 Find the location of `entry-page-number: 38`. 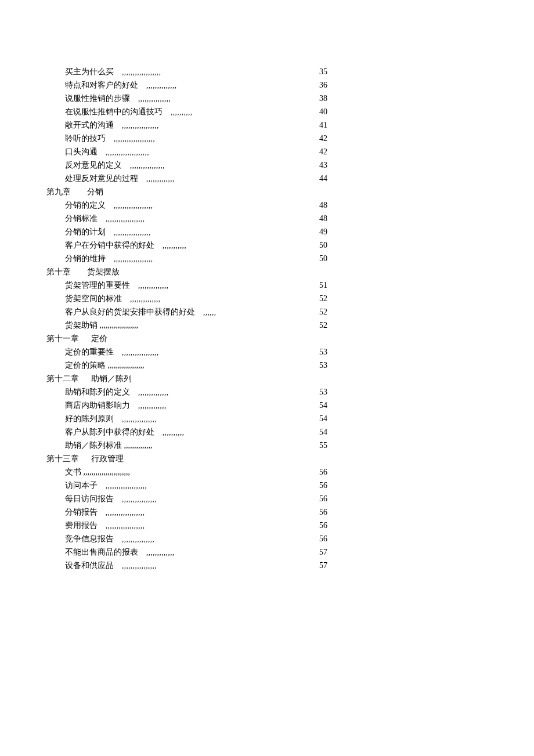

entry-page-number: 38 is located at coordinates (331, 99).